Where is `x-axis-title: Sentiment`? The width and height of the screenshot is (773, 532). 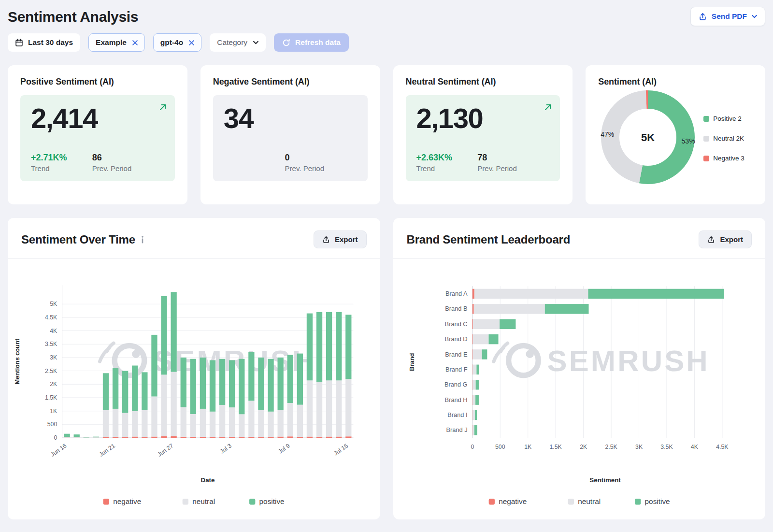 x-axis-title: Sentiment is located at coordinates (605, 480).